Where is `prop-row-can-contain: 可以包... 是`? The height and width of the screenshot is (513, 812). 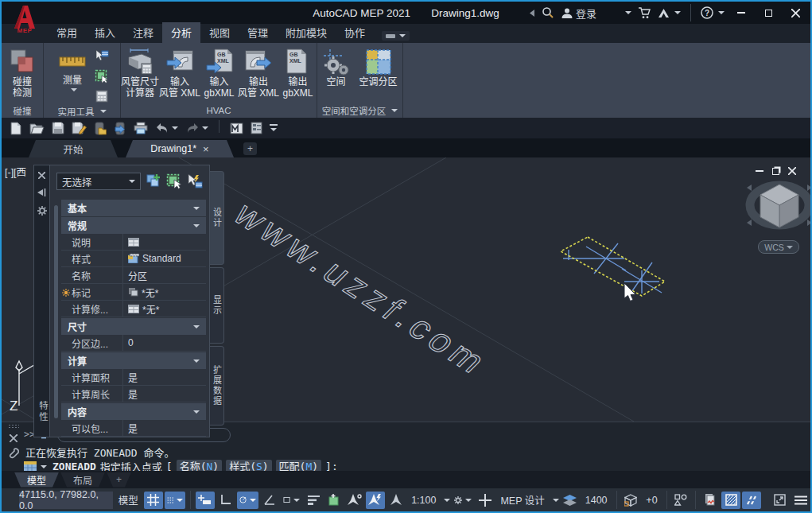 prop-row-can-contain: 可以包... 是 is located at coordinates (134, 428).